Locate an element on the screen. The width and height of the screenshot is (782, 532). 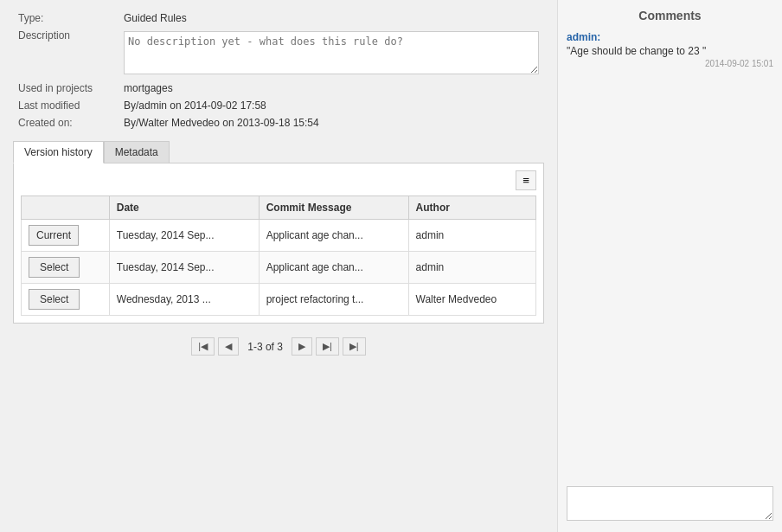
tab-version-history: Version history is located at coordinates (59, 152).